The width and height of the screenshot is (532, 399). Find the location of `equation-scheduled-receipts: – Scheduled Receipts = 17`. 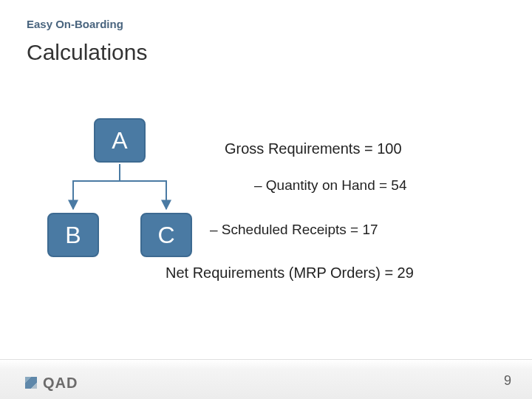

equation-scheduled-receipts: – Scheduled Receipts = 17 is located at coordinates (294, 230).